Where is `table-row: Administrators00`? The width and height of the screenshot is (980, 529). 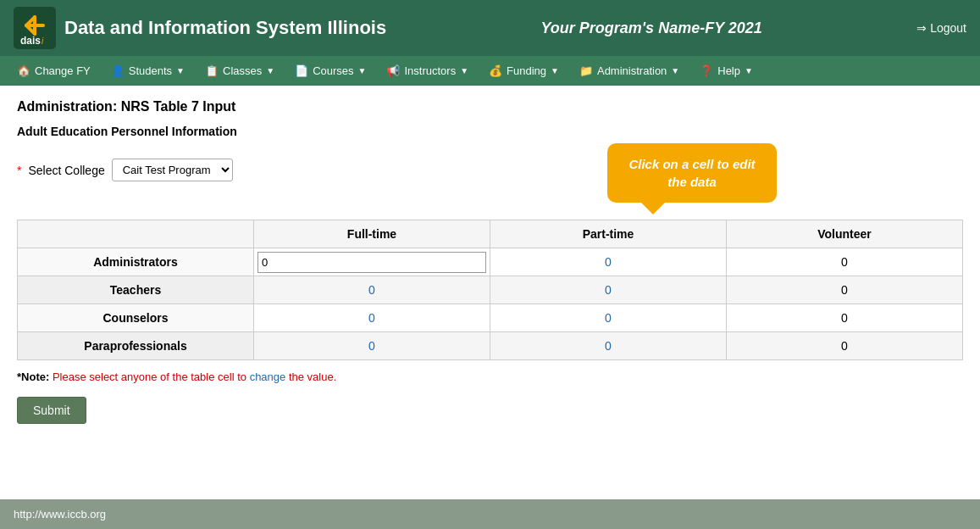 table-row: Administrators00 is located at coordinates (490, 263).